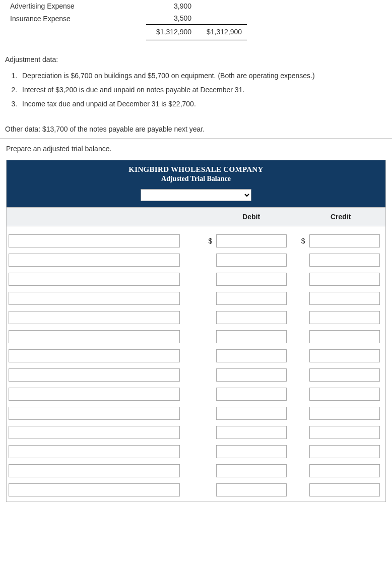 Image resolution: width=392 pixels, height=561 pixels. What do you see at coordinates (206, 76) in the screenshot?
I see `adjustment-item: Depreciation is $6,700 on buildings and …` at bounding box center [206, 76].